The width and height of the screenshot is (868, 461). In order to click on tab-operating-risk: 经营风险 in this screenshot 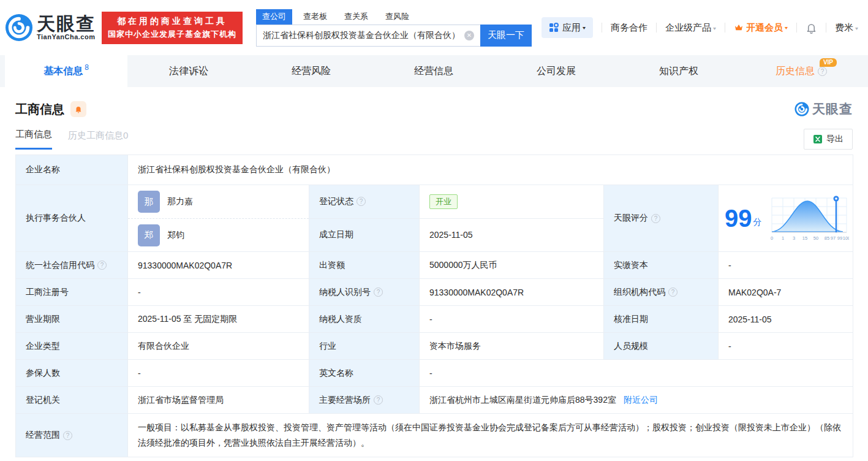, I will do `click(311, 71)`.